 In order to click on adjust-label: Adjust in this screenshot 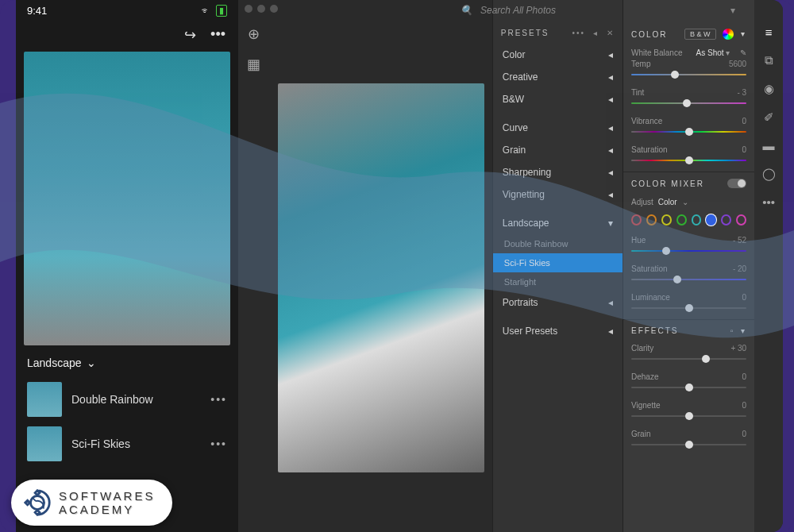, I will do `click(642, 202)`.